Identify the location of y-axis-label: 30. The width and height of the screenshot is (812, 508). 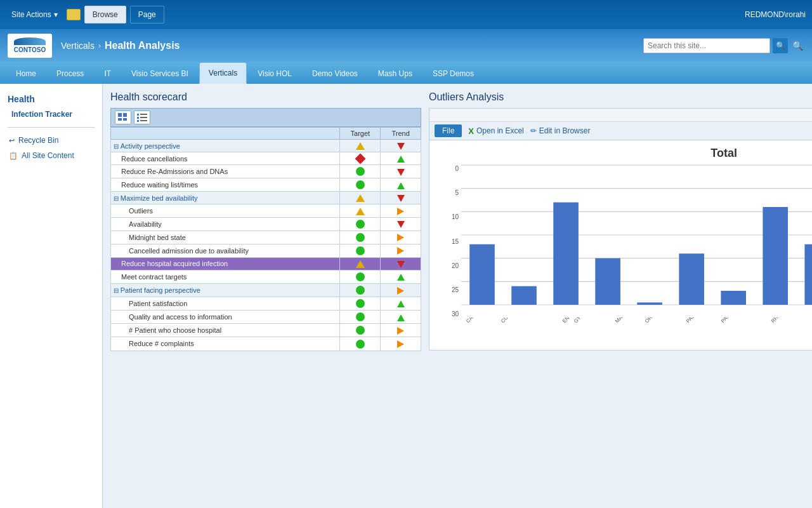
(450, 314).